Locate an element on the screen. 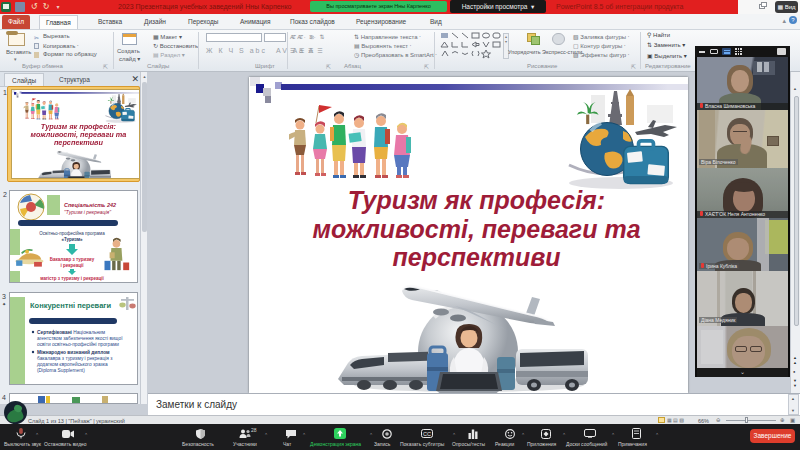  svg-text: (Diploma Supplement) is located at coordinates (61, 370).